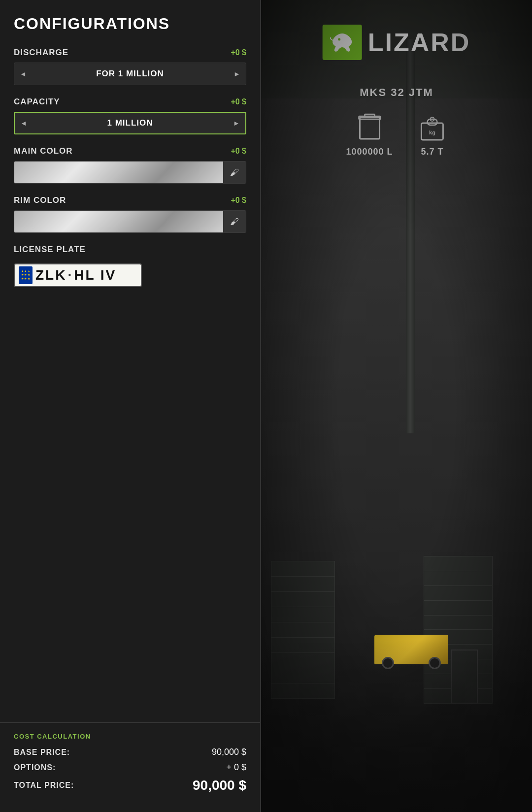 Image resolution: width=532 pixels, height=812 pixels. Describe the element at coordinates (130, 151) in the screenshot. I see `main-color-section-header: MAIN COLOR +0 $` at that location.